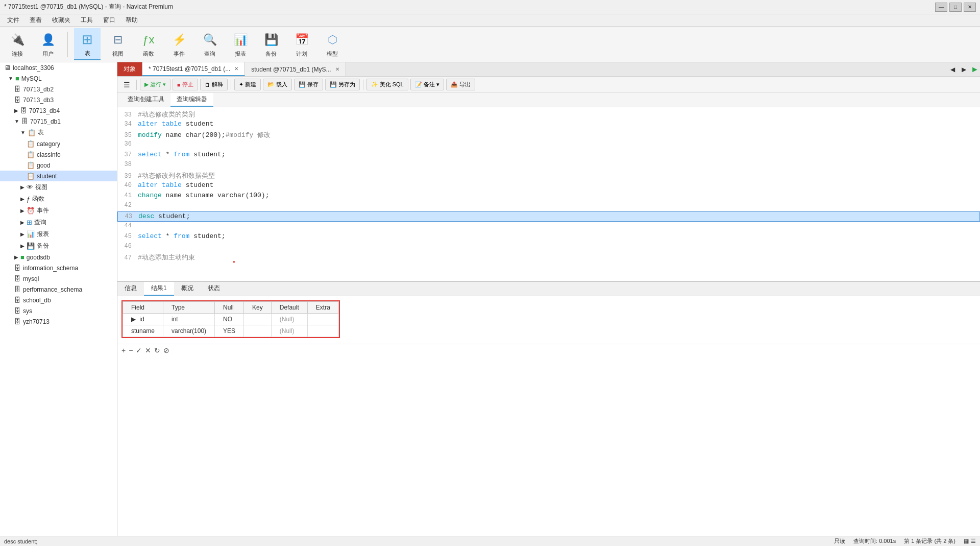 This screenshot has width=980, height=546. Describe the element at coordinates (289, 331) in the screenshot. I see `stuname-default-cell: (Null)` at that location.